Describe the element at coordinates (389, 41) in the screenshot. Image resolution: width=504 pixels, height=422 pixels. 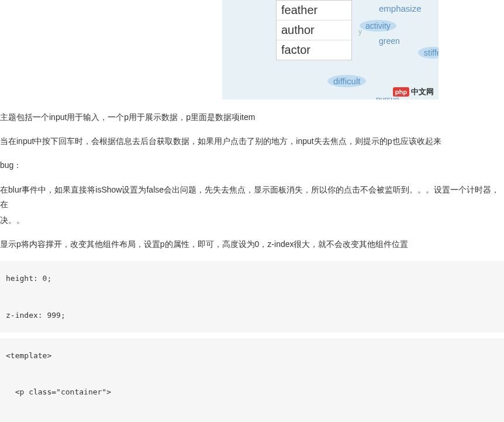
I see `cloud-word: green` at that location.